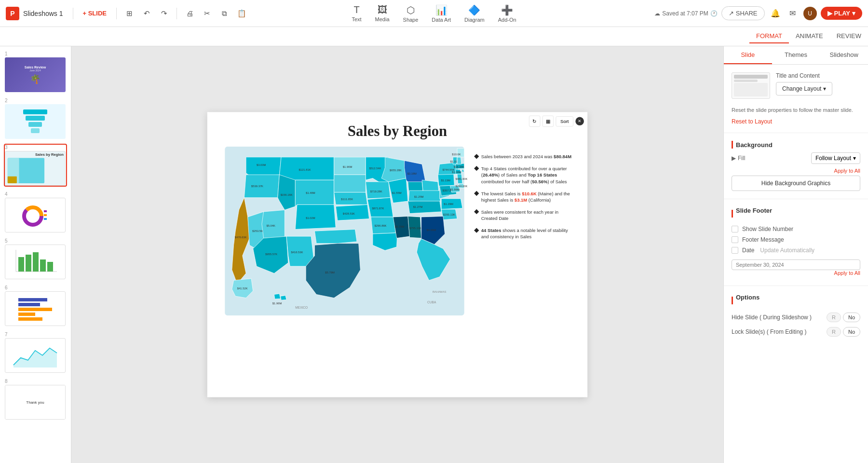 This screenshot has height=463, width=868. I want to click on apply-all-footer-link: Apply to All, so click(796, 273).